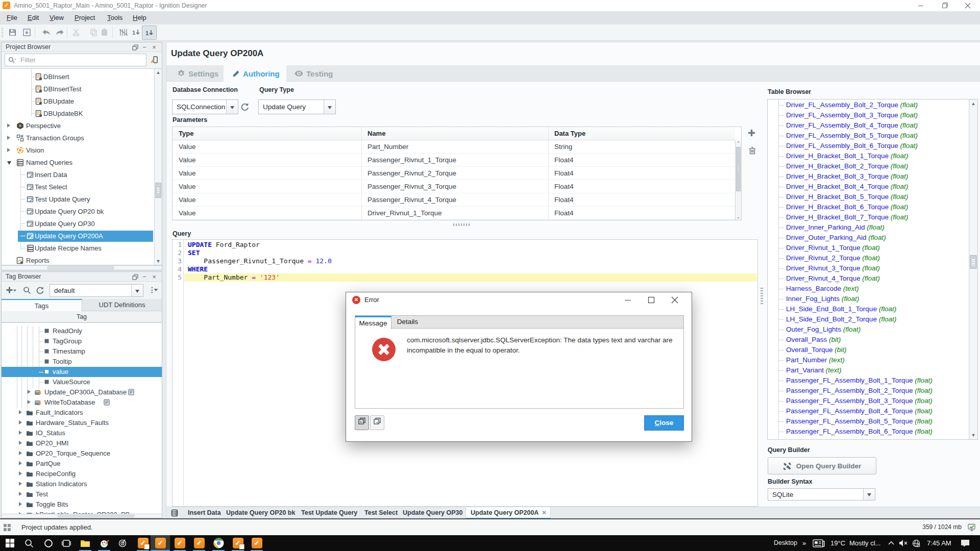  What do you see at coordinates (27, 290) in the screenshot?
I see `tag-search-icon` at bounding box center [27, 290].